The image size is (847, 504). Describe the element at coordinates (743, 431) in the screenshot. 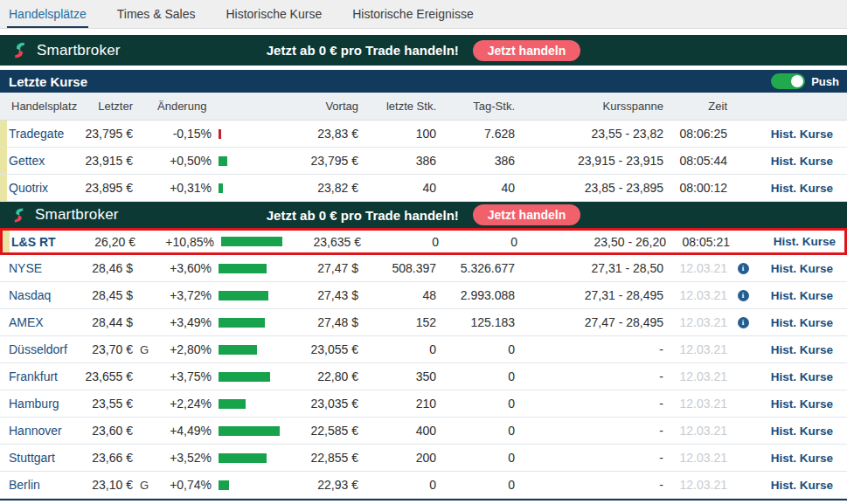

I see `info-cell` at that location.